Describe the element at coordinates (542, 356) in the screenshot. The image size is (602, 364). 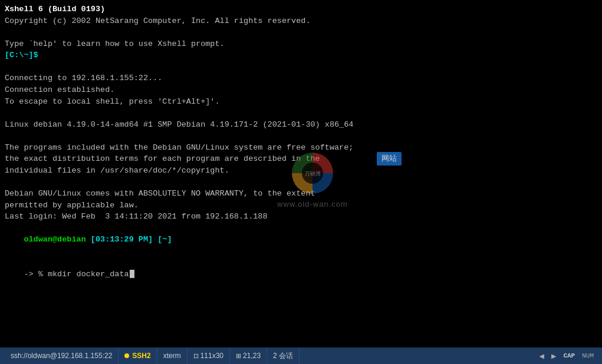
I see `nav-left-button: ◀` at that location.